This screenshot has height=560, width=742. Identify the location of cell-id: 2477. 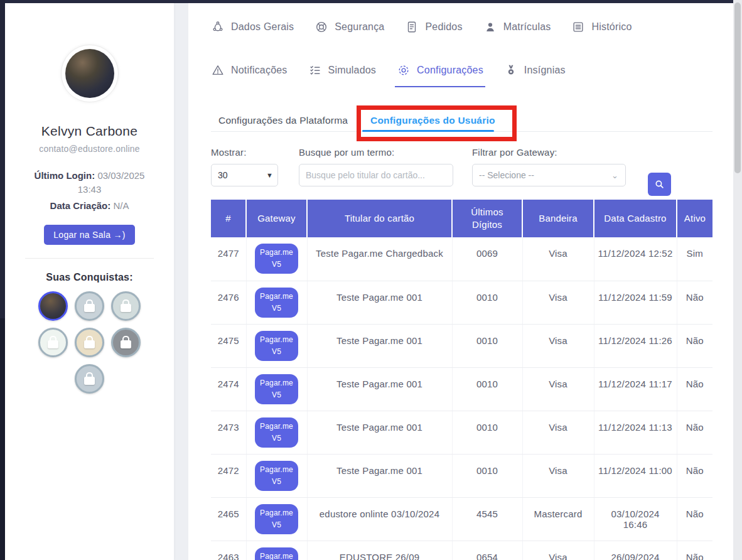
(229, 259).